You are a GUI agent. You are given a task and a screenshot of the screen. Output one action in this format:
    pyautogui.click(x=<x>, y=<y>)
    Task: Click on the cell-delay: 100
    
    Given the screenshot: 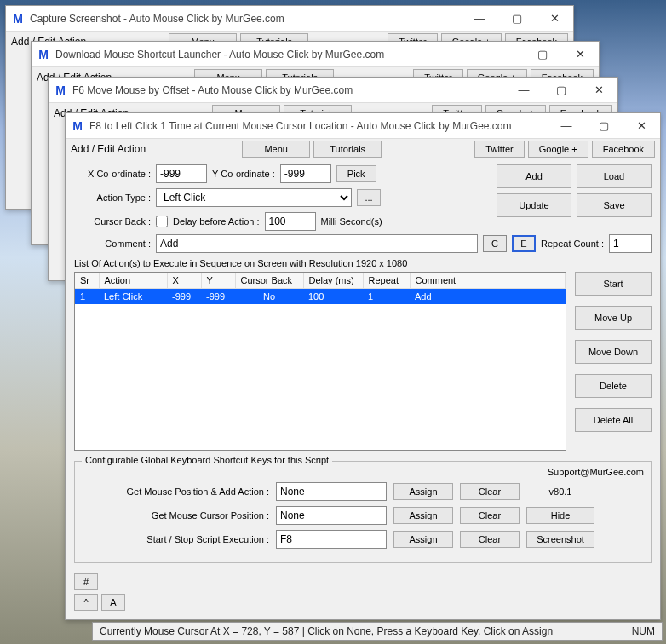 What is the action you would take?
    pyautogui.click(x=333, y=296)
    